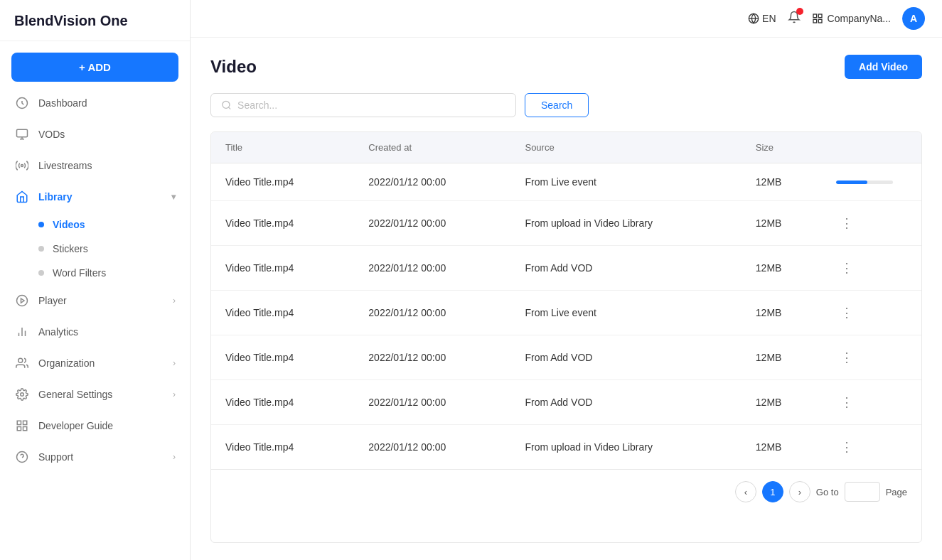  I want to click on col-title: Title, so click(283, 148).